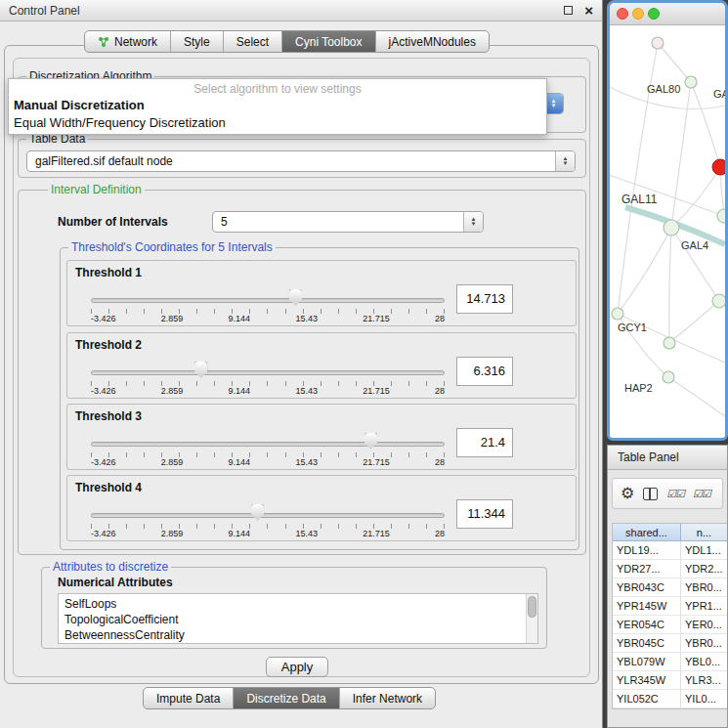  What do you see at coordinates (532, 619) in the screenshot?
I see `list-scrollbar` at bounding box center [532, 619].